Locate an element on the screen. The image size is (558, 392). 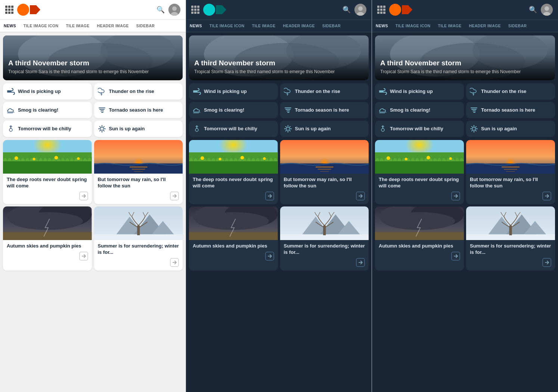
articles-grid: The deep roots never doubt spring will c… is located at coordinates (465, 205).